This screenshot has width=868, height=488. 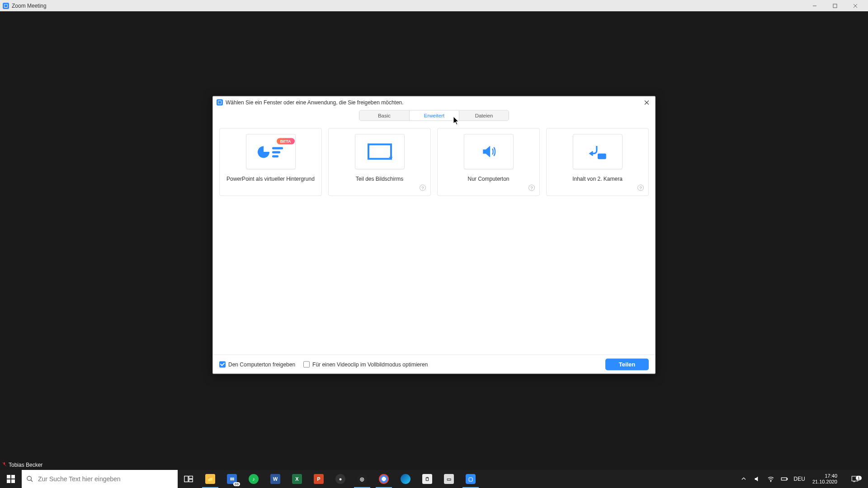 What do you see at coordinates (189, 479) in the screenshot?
I see `task-view-button` at bounding box center [189, 479].